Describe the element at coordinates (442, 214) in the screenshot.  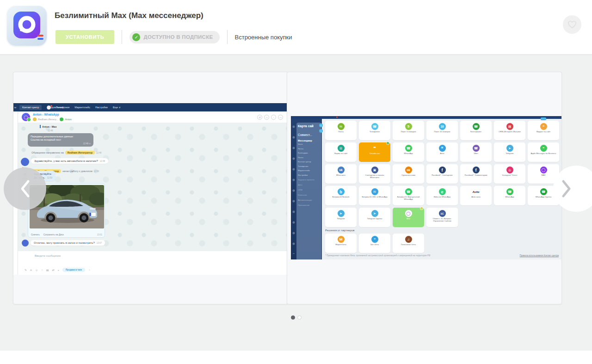
I see `connector-icon: 1С` at that location.